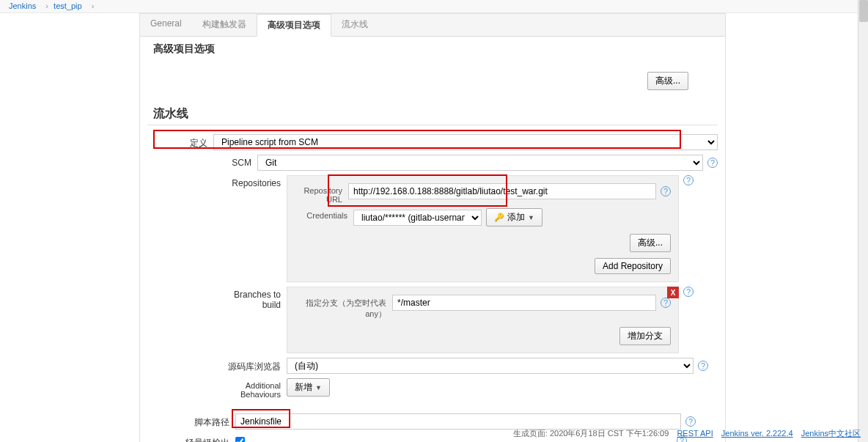 The height and width of the screenshot is (442, 868). What do you see at coordinates (343, 307) in the screenshot?
I see `branch-spec-label: 指定分支（为空时代表any）` at bounding box center [343, 307].